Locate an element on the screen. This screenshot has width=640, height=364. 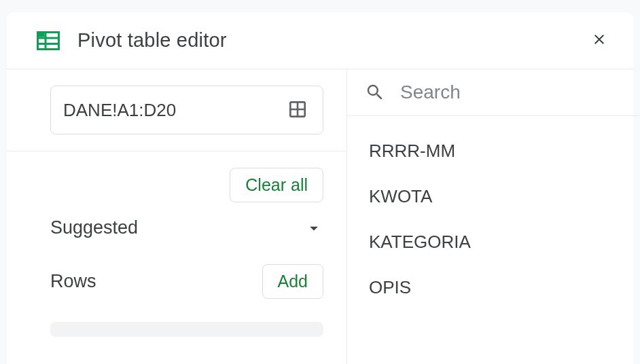
close-icon is located at coordinates (599, 41).